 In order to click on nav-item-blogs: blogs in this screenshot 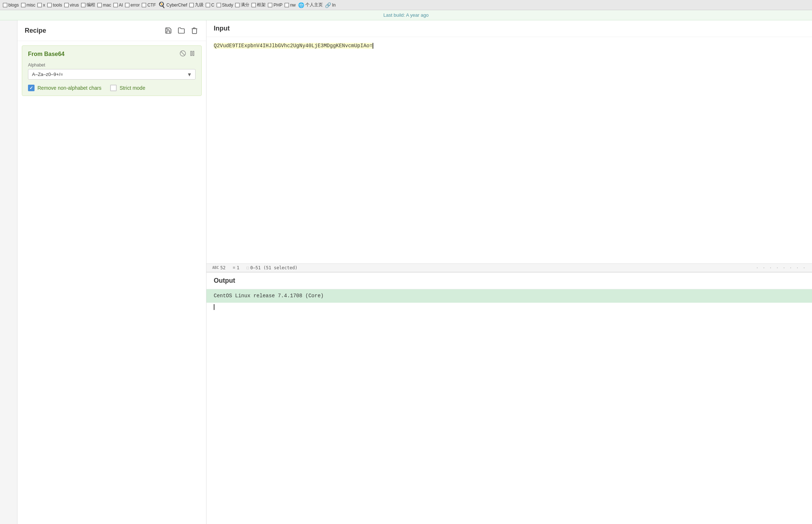, I will do `click(11, 5)`.